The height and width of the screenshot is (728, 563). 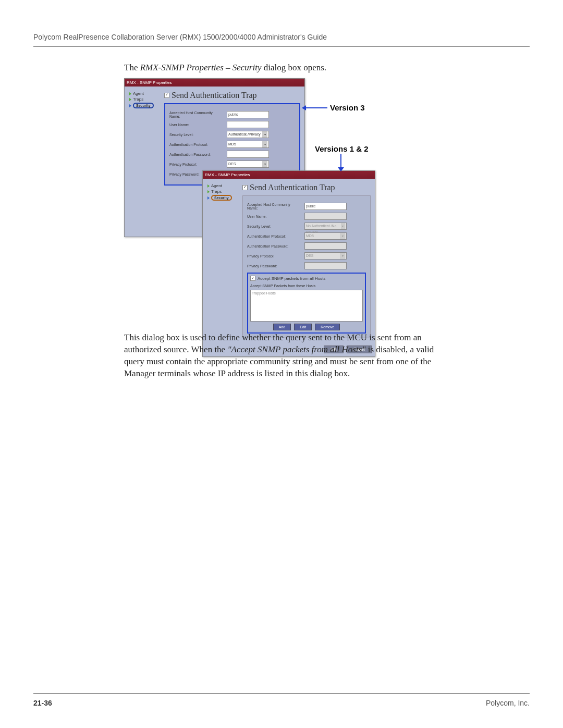 I want to click on field-label: Privacy Password:, so click(x=274, y=266).